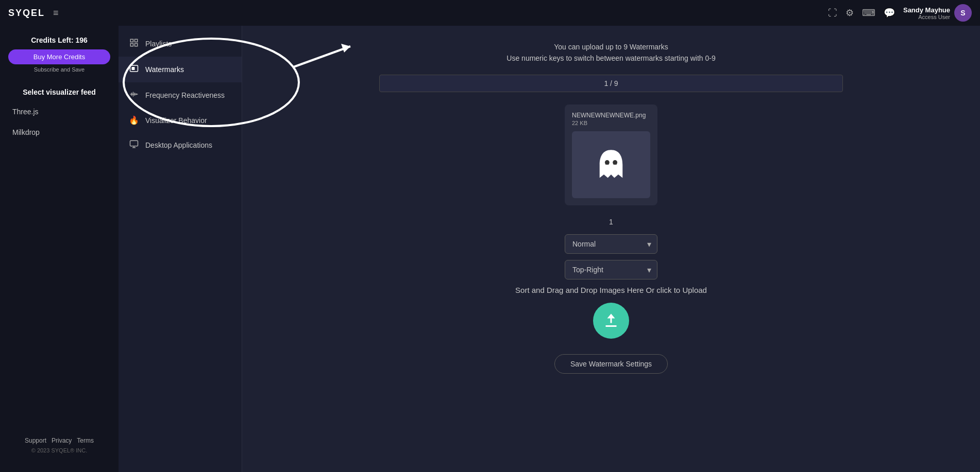 The height and width of the screenshot is (472, 980). What do you see at coordinates (56, 13) in the screenshot?
I see `hamburger-icon: ≡` at bounding box center [56, 13].